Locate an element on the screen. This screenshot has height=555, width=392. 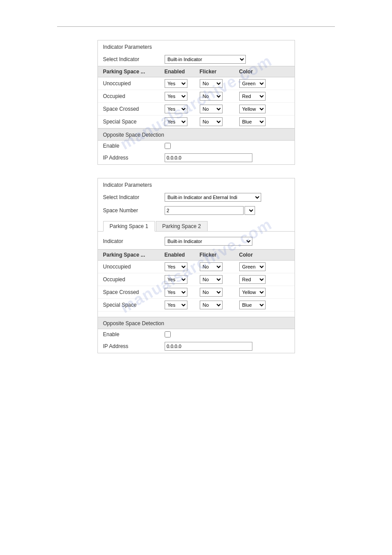
panel1-enable-field is located at coordinates (227, 146).